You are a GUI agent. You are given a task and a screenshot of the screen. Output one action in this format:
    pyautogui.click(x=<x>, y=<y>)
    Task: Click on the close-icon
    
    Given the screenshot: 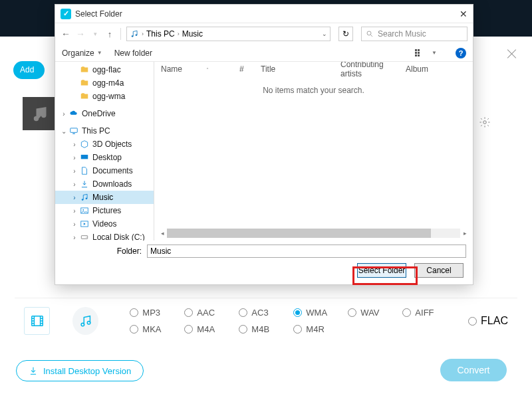 What is the action you would take?
    pyautogui.click(x=512, y=54)
    